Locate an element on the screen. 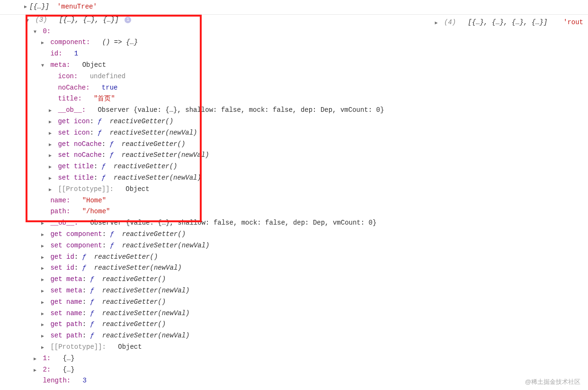  setter-meta: set meta: ƒ reactiveSetter(newVal) is located at coordinates (294, 291).